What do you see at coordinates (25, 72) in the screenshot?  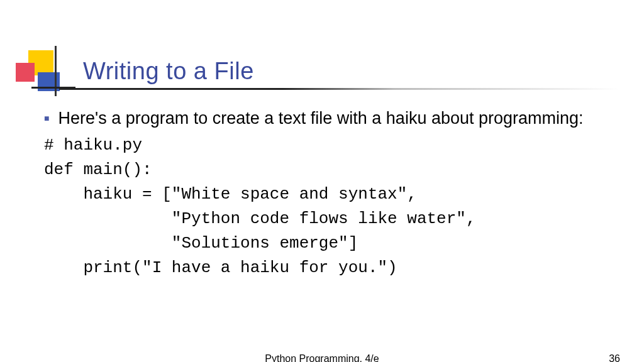 I see `logo-red-square` at bounding box center [25, 72].